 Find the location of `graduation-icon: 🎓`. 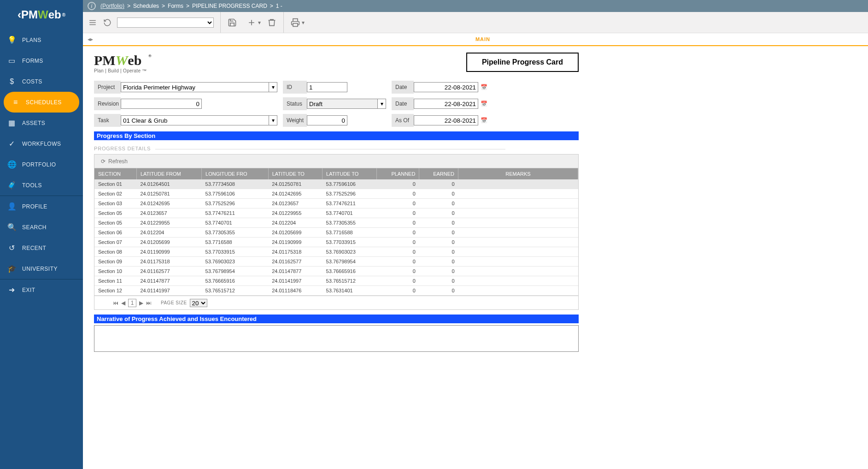

graduation-icon: 🎓 is located at coordinates (12, 268).